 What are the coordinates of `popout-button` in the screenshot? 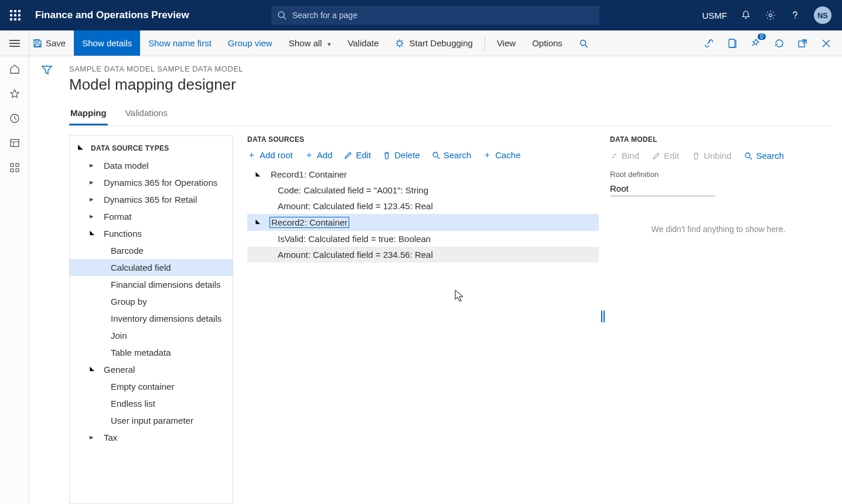 It's located at (803, 43).